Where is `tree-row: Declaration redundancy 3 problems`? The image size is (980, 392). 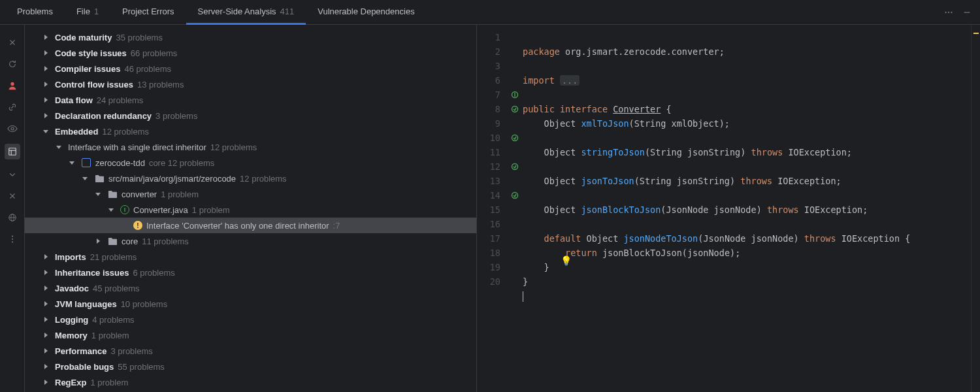 tree-row: Declaration redundancy 3 problems is located at coordinates (251, 116).